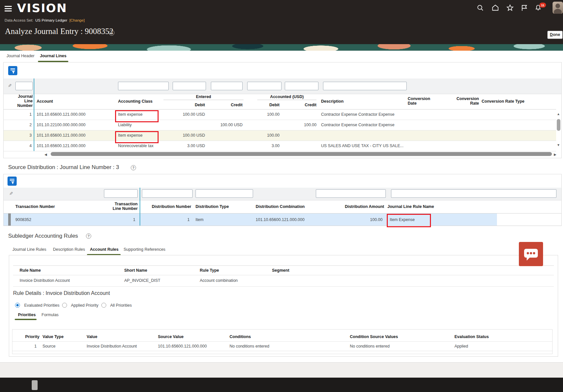 Image resolution: width=563 pixels, height=392 pixels. What do you see at coordinates (558, 145) in the screenshot?
I see `vscroll-down-arrow: ▼` at bounding box center [558, 145].